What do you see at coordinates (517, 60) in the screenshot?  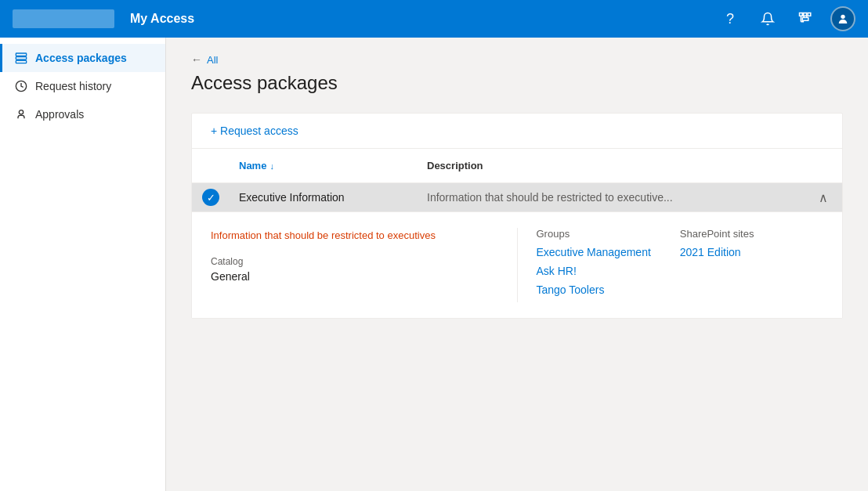 I see `breadcrumb: ← All` at bounding box center [517, 60].